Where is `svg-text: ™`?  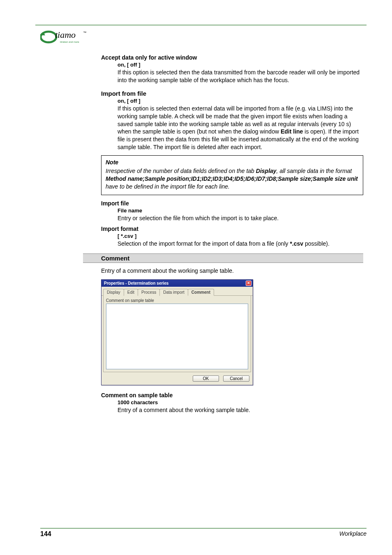 svg-text: ™ is located at coordinates (85, 33).